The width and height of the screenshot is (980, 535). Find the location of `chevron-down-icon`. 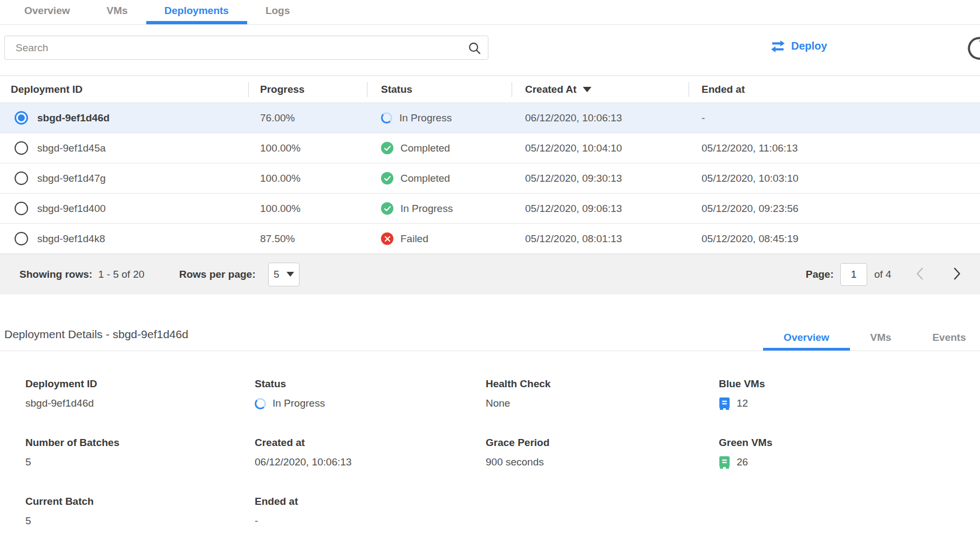

chevron-down-icon is located at coordinates (290, 274).